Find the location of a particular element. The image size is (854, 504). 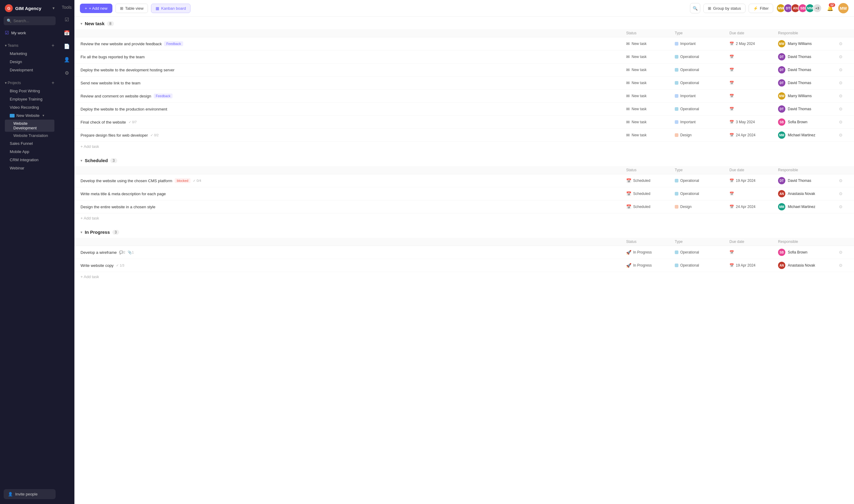

grid-icon: ⊞ is located at coordinates (710, 8).